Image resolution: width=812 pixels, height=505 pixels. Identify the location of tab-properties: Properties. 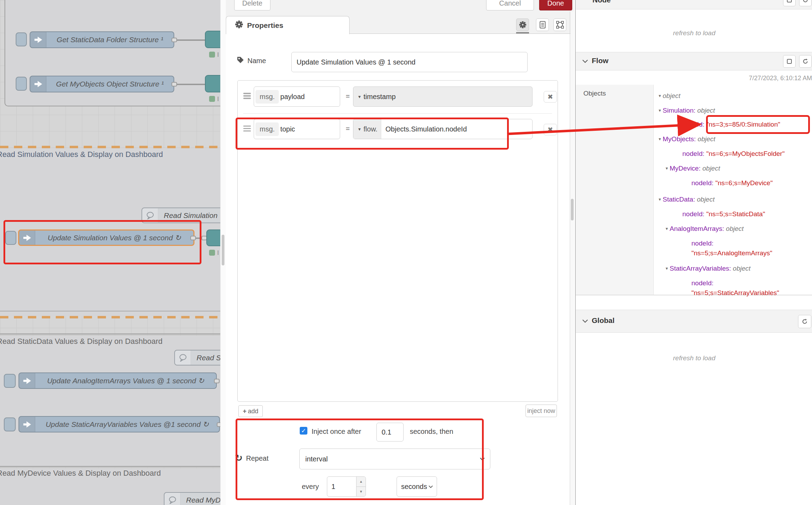
(288, 25).